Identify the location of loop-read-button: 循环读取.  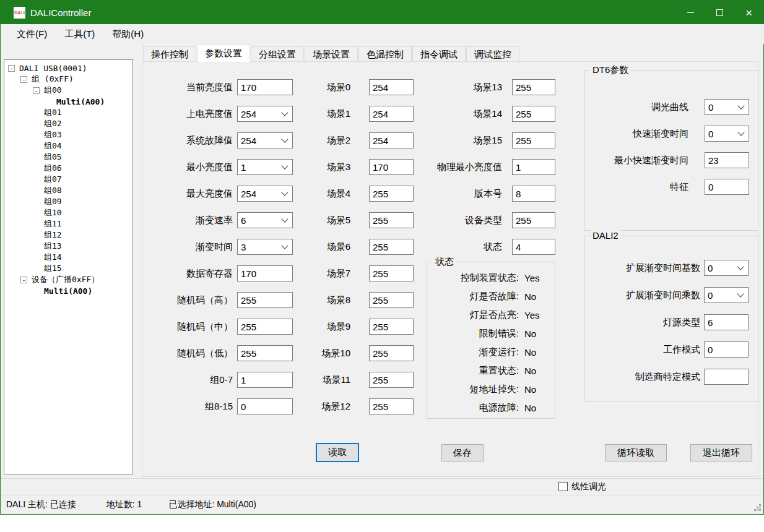
(636, 453).